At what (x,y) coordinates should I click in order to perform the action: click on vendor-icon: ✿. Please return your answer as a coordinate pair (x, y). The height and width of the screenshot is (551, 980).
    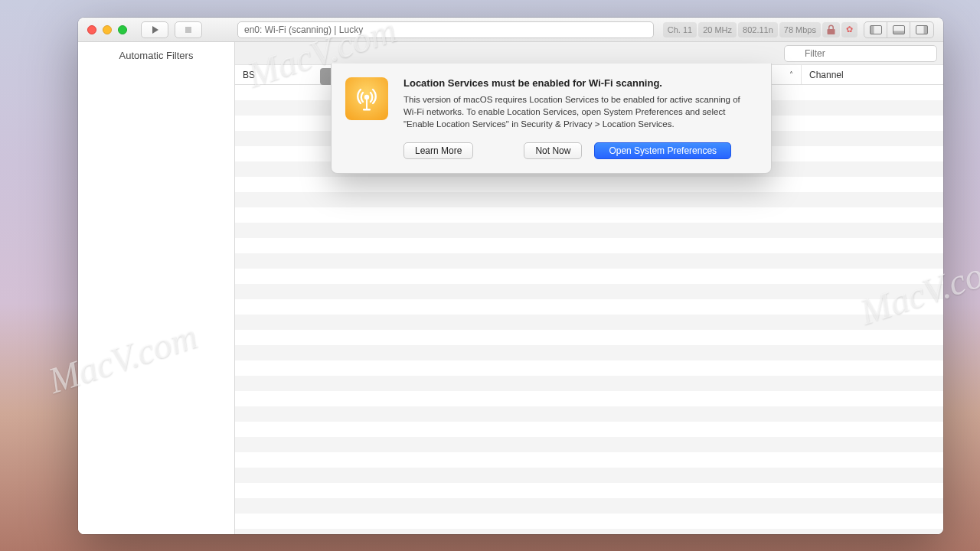
    Looking at the image, I should click on (850, 30).